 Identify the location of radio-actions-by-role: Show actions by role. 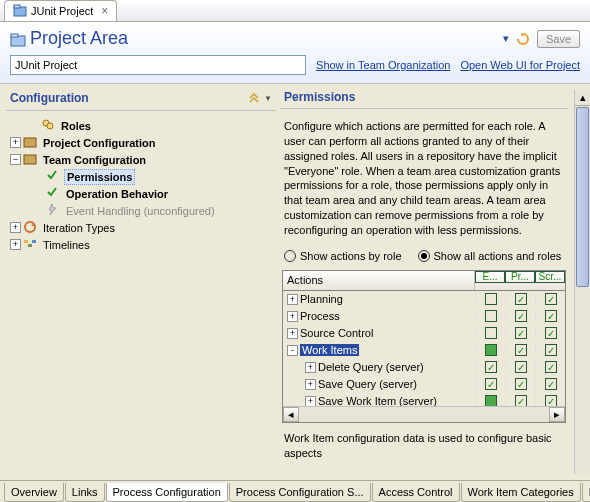
(343, 256).